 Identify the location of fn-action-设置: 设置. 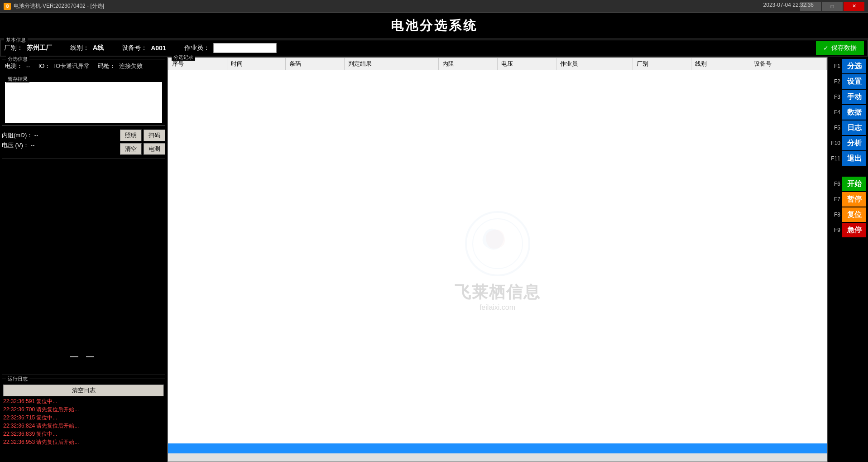
(854, 82).